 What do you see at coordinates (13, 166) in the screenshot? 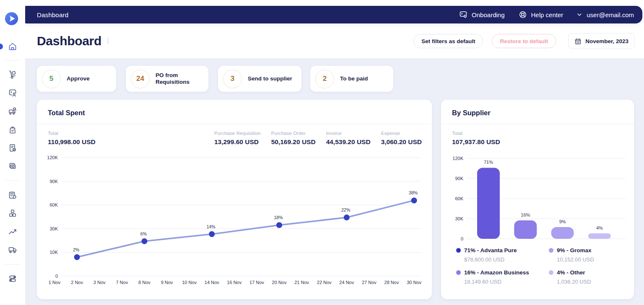
I see `folder-card-icon` at bounding box center [13, 166].